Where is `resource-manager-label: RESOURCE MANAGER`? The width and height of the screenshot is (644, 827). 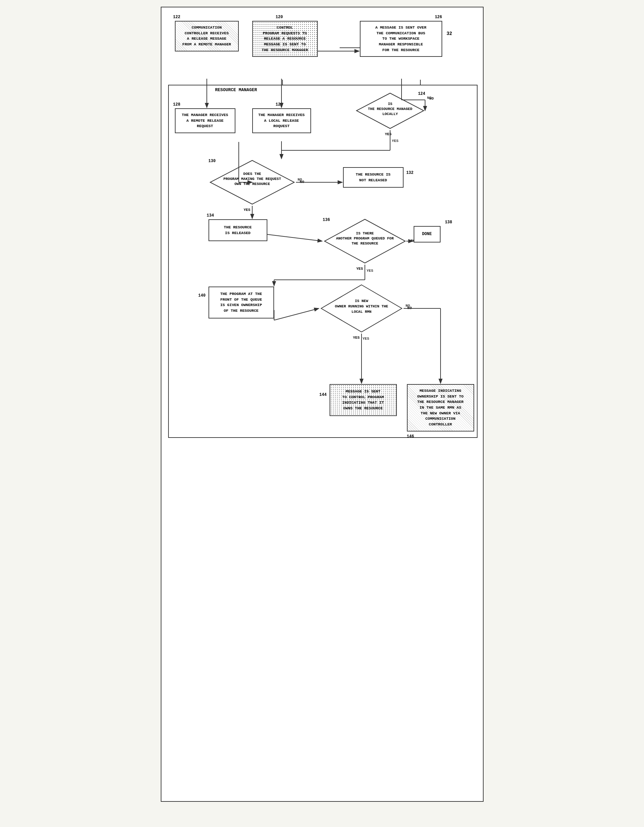
resource-manager-label: RESOURCE MANAGER is located at coordinates (236, 90).